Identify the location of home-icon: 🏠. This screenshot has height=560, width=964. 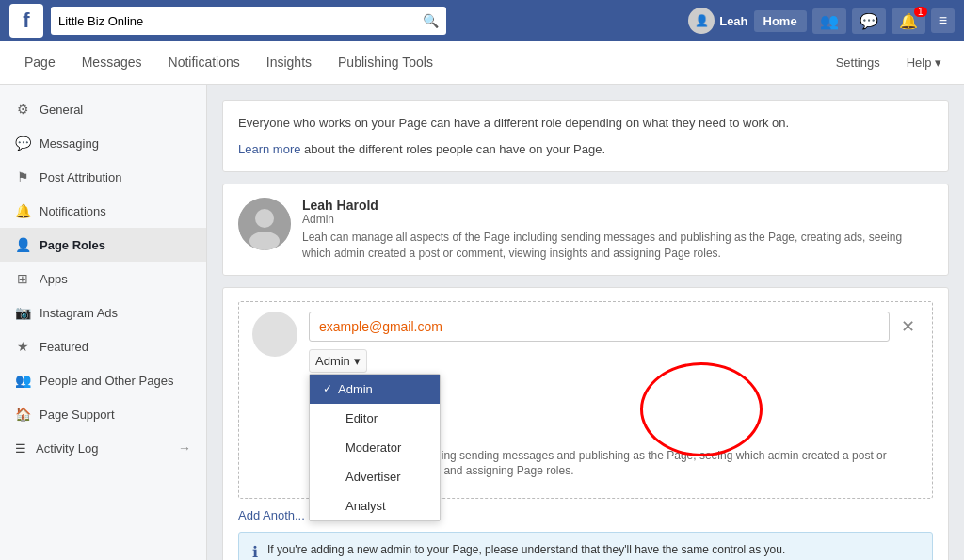
(23, 414).